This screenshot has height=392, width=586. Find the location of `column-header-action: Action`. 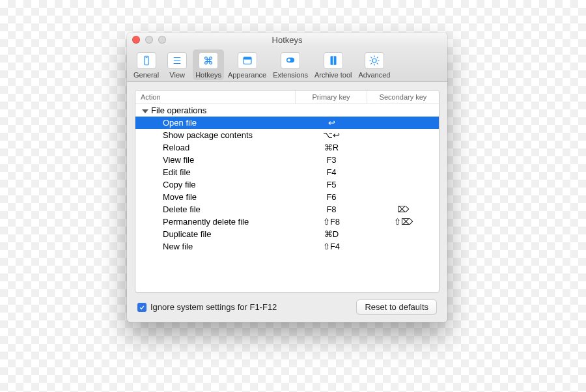

column-header-action: Action is located at coordinates (216, 97).